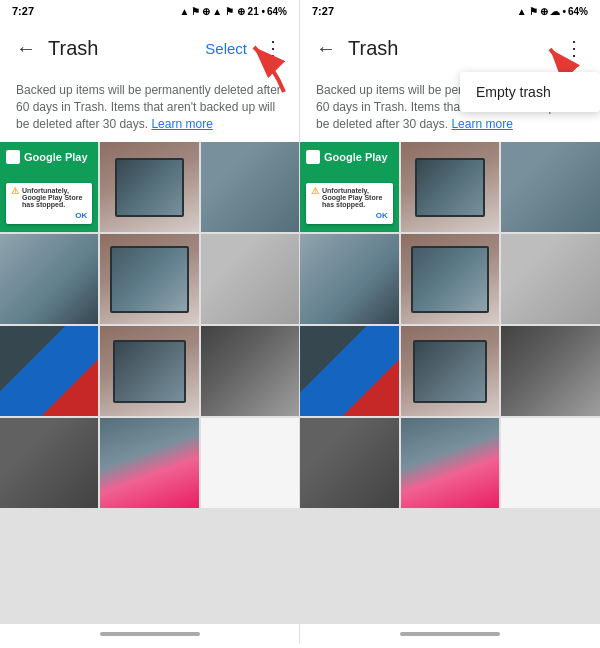 This screenshot has height=648, width=600. Describe the element at coordinates (450, 634) in the screenshot. I see `home-bar-right` at that location.